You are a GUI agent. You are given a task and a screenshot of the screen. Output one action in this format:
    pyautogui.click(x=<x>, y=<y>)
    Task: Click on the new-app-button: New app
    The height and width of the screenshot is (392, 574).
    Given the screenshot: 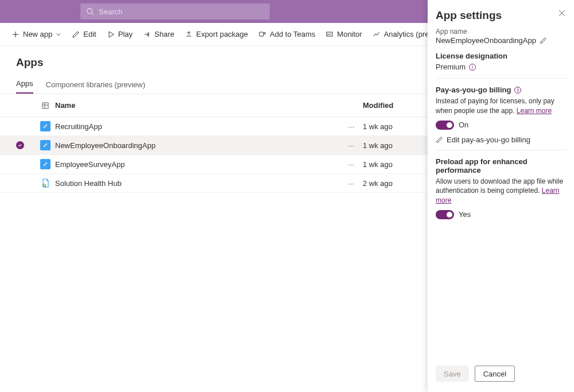 What is the action you would take?
    pyautogui.click(x=37, y=34)
    